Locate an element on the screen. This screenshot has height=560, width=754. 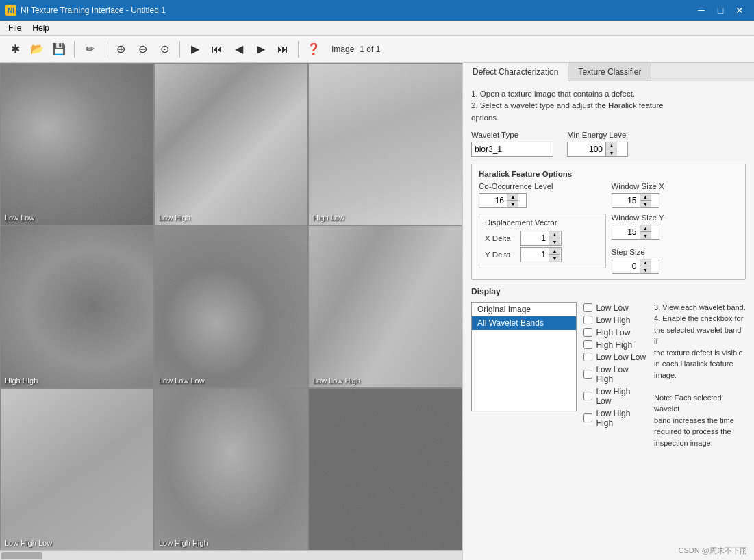
edit-button: ✏ is located at coordinates (90, 49).